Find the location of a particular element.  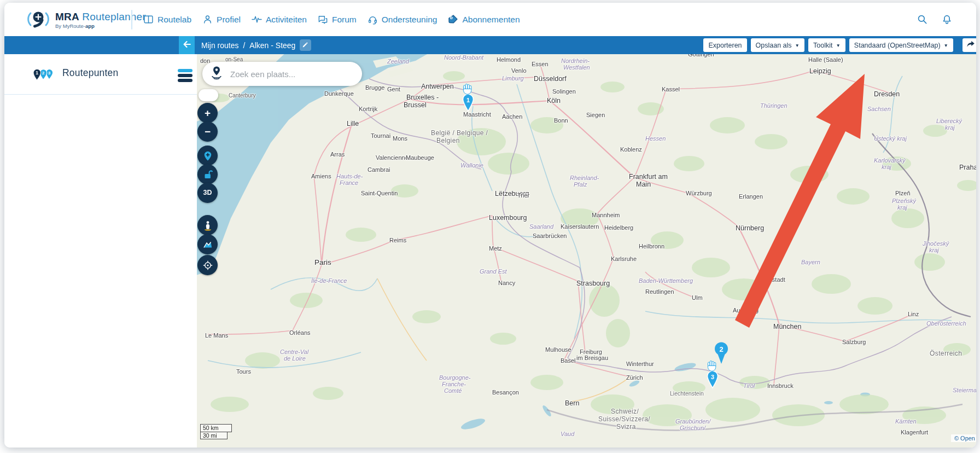

map-label: Kortrijk is located at coordinates (368, 109).